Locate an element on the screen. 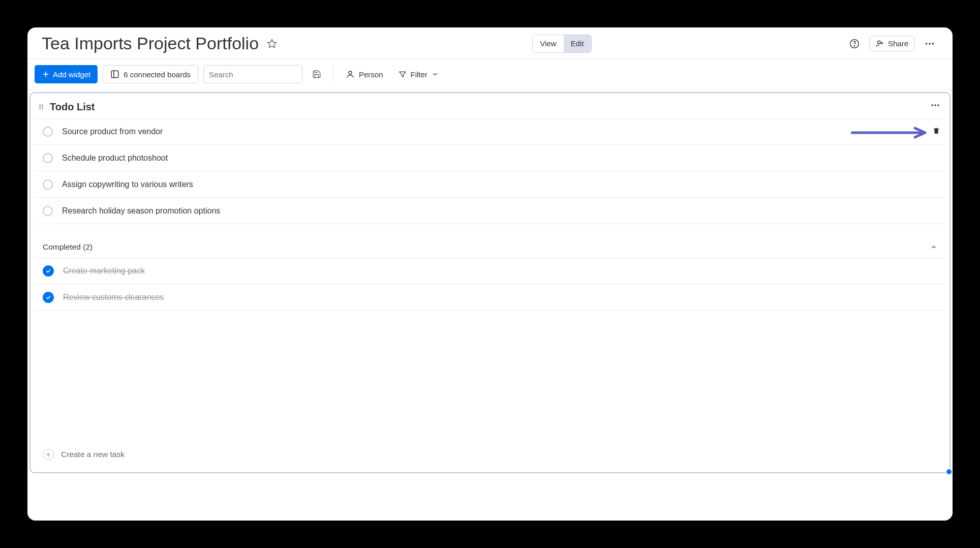  header-more-button is located at coordinates (930, 44).